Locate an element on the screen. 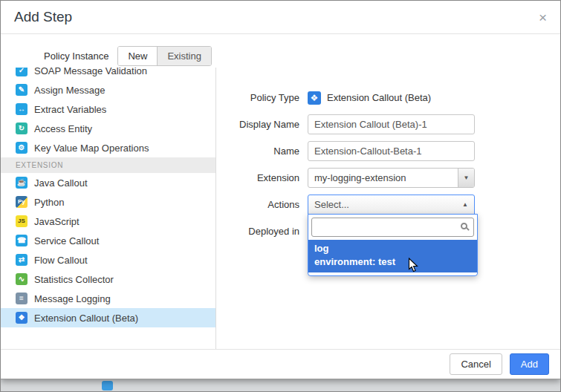 Image resolution: width=561 pixels, height=392 pixels. policy-type-row: Policy Type ❖ Extension Callout (Beta) is located at coordinates (391, 98).